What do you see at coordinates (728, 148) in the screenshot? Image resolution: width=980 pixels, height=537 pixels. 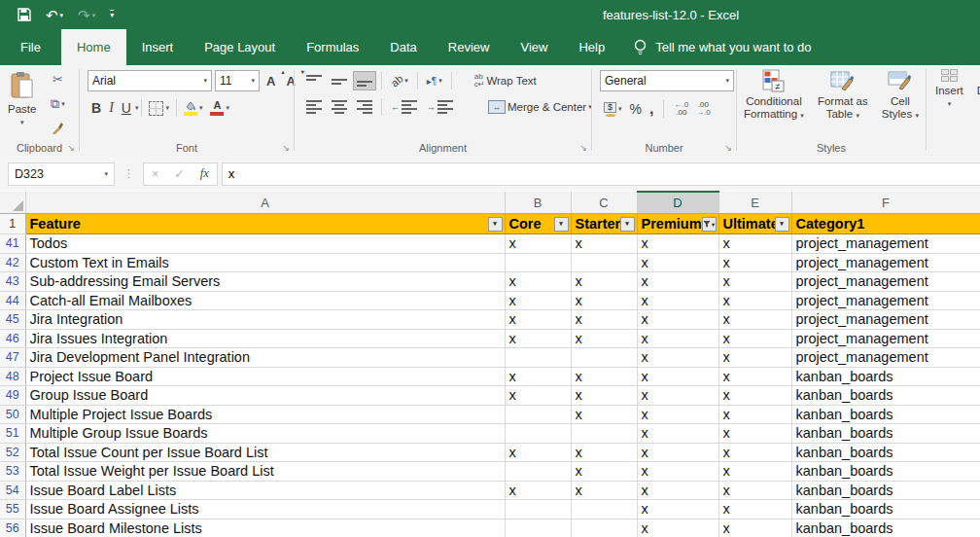 I see `number-dialog-launcher: ↘` at bounding box center [728, 148].